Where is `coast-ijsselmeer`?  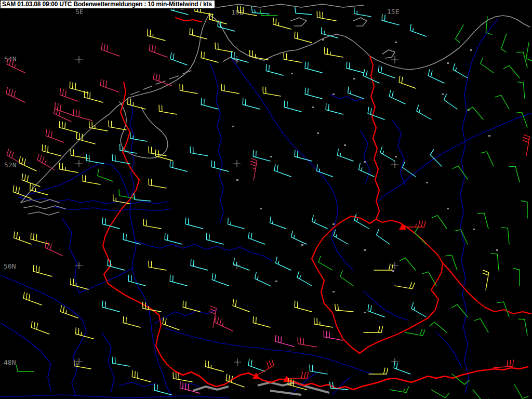 coast-ijsselmeer is located at coordinates (143, 130).